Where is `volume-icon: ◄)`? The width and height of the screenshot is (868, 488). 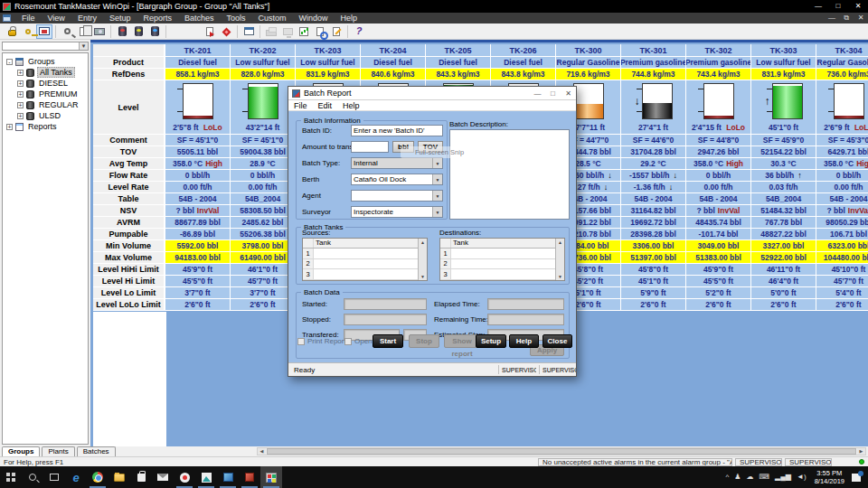
volume-icon: ◄) is located at coordinates (801, 477).